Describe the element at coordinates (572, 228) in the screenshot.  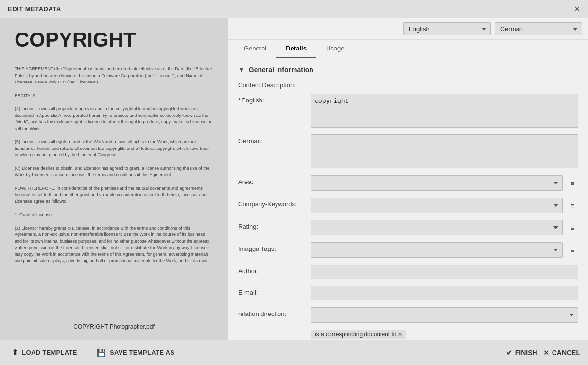
I see `rating-list-icon: ≡` at that location.